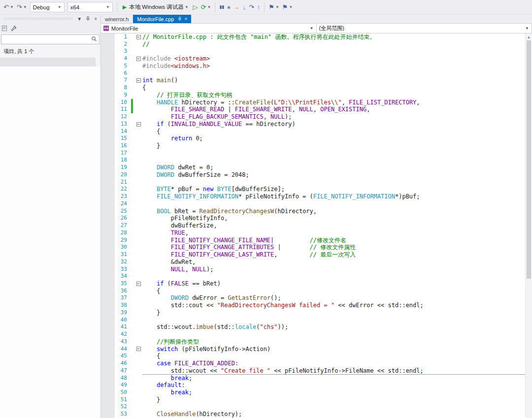 This screenshot has height=418, width=532. I want to click on code-line: 8{, so click(316, 88).